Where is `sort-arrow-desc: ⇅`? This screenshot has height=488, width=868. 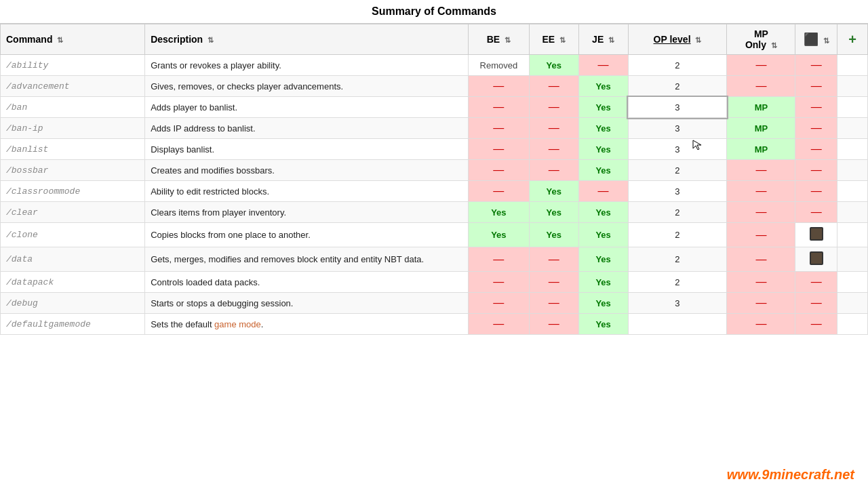 sort-arrow-desc: ⇅ is located at coordinates (210, 41).